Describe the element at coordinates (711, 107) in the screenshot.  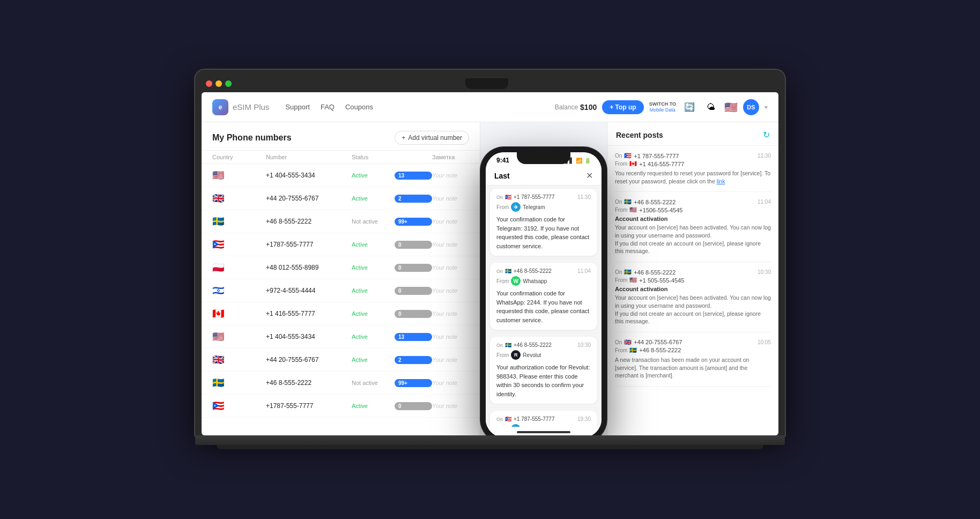
I see `theme-icon: 🌤` at that location.